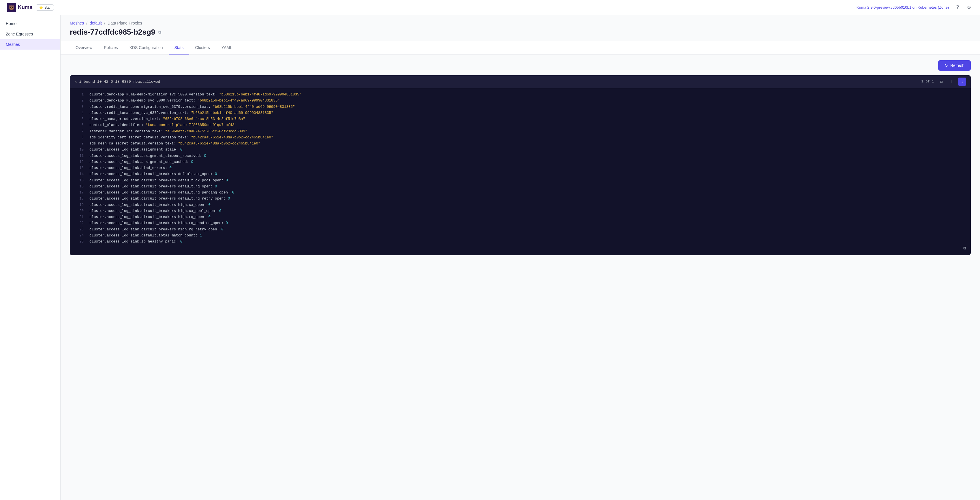 This screenshot has width=980, height=500. What do you see at coordinates (520, 199) in the screenshot?
I see `table-row: 18cluster.access_log_sink.circuit_breake…` at bounding box center [520, 199].